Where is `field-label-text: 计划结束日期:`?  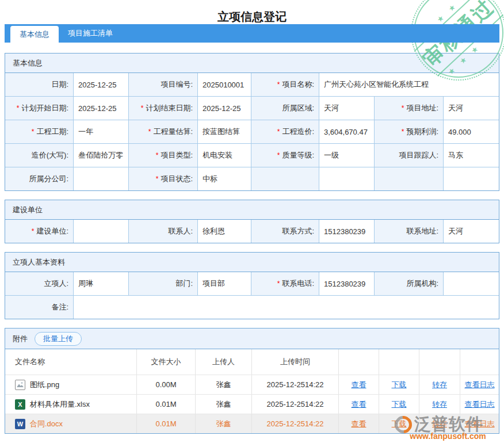 field-label-text: 计划结束日期: is located at coordinates (169, 108).